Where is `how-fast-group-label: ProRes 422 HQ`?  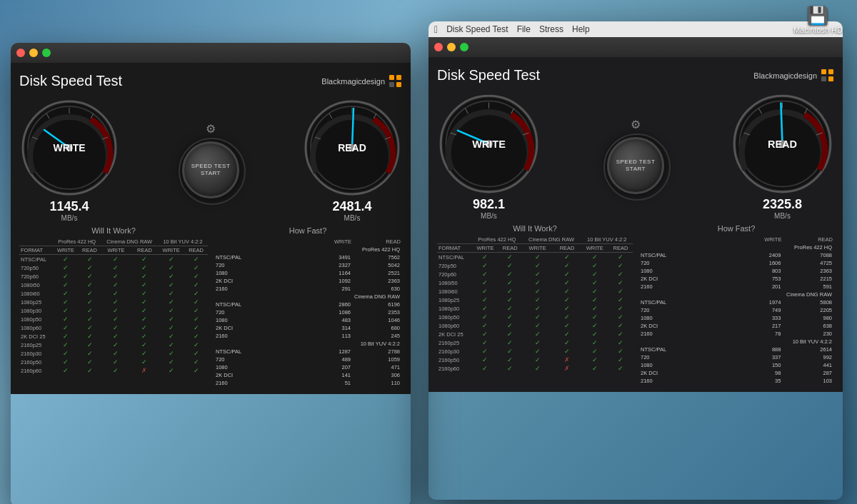 how-fast-group-label: ProRes 422 HQ is located at coordinates (308, 250).